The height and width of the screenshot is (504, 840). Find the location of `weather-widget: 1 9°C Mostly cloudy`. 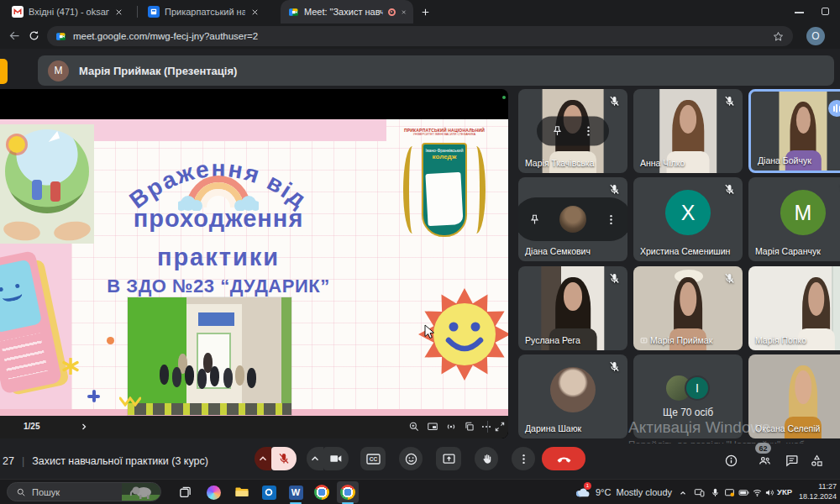

weather-widget: 1 9°C Mostly cloudy is located at coordinates (623, 492).